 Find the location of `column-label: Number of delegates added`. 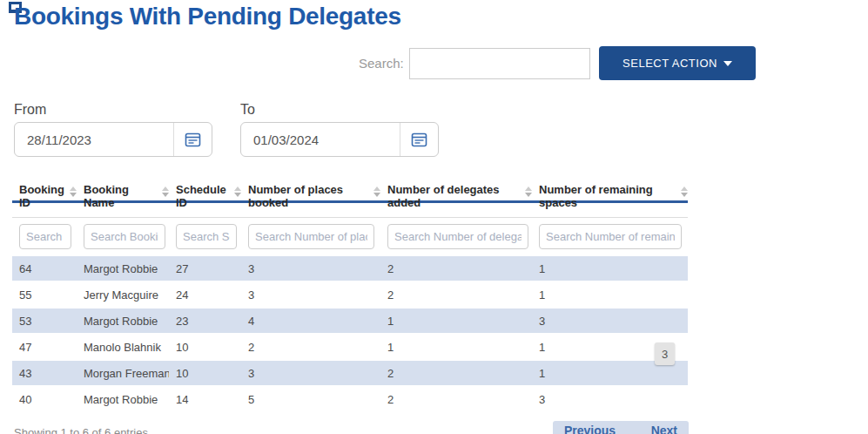

column-label: Number of delegates added is located at coordinates (454, 196).